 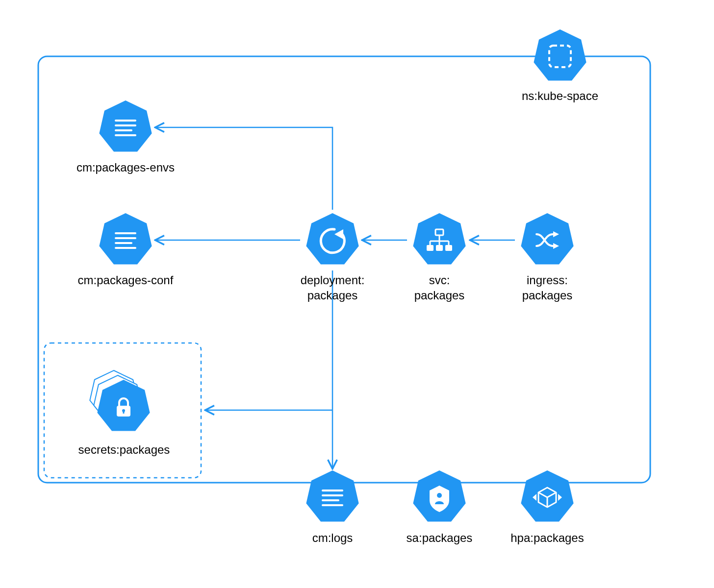 What do you see at coordinates (120, 401) in the screenshot?
I see `node-secrets-icon` at bounding box center [120, 401].